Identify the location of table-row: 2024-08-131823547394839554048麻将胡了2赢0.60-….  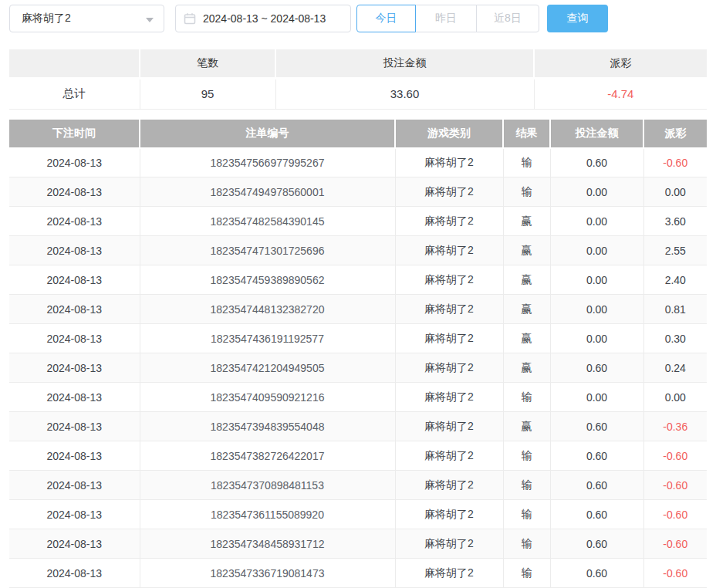
(358, 427).